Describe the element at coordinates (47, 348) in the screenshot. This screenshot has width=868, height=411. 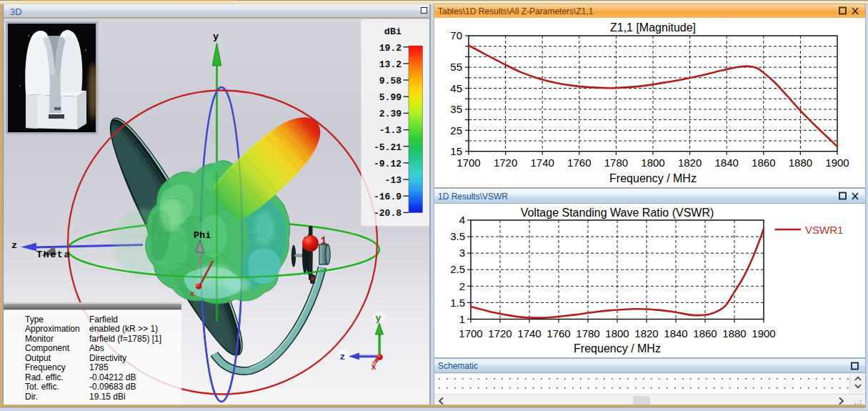
I see `svg-text: Component` at that location.